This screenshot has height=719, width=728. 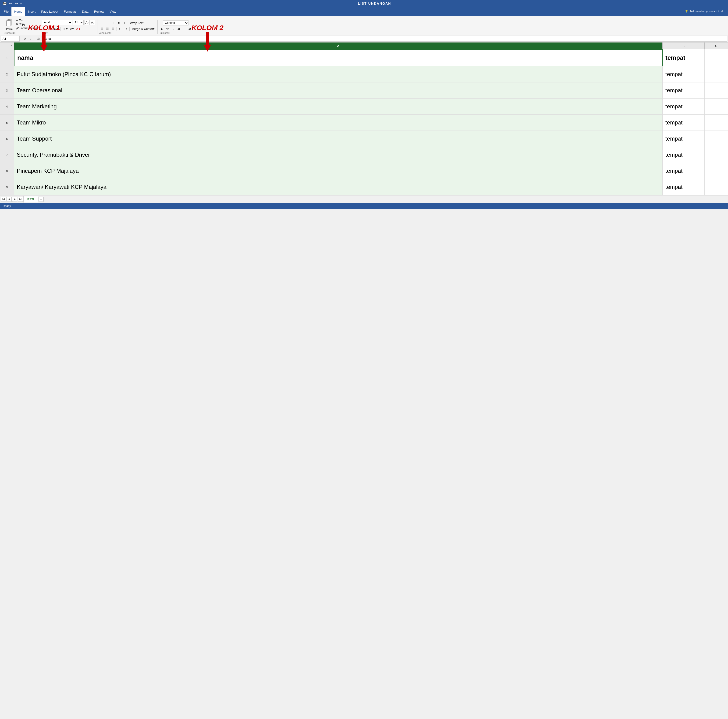 I want to click on number-expand-icon: ⎘, so click(x=169, y=33).